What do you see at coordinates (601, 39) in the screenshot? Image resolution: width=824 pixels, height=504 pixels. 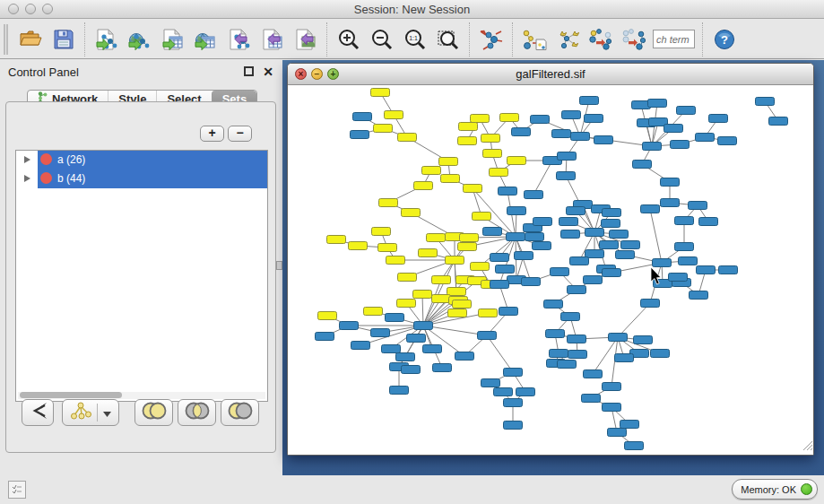 I see `hide-selected-button` at bounding box center [601, 39].